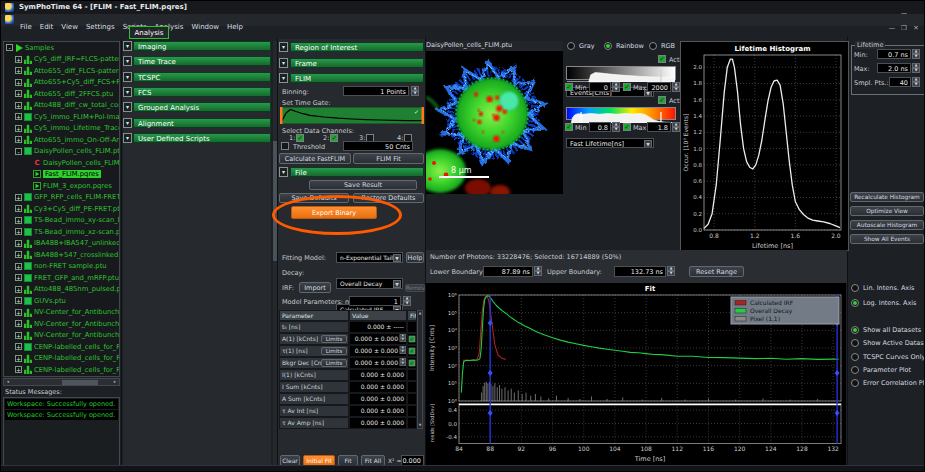  What do you see at coordinates (888, 357) in the screenshot?
I see `option-tcspc-curves-only: TCSPC Curves Only` at bounding box center [888, 357].